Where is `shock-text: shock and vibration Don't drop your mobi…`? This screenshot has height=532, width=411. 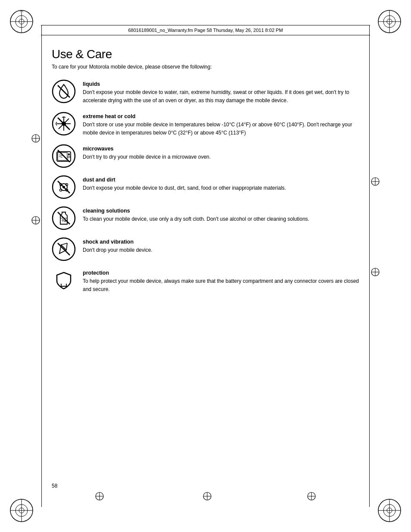 shock-text: shock and vibration Don't drop your mobi… is located at coordinates (221, 246).